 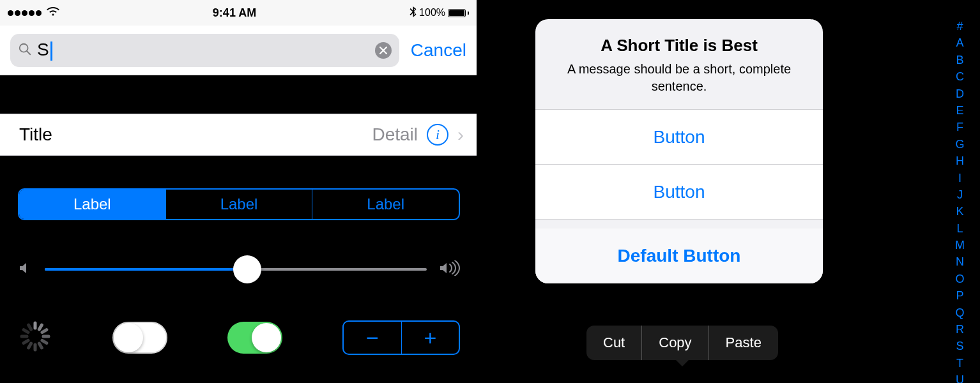 I want to click on battery-icon, so click(x=459, y=13).